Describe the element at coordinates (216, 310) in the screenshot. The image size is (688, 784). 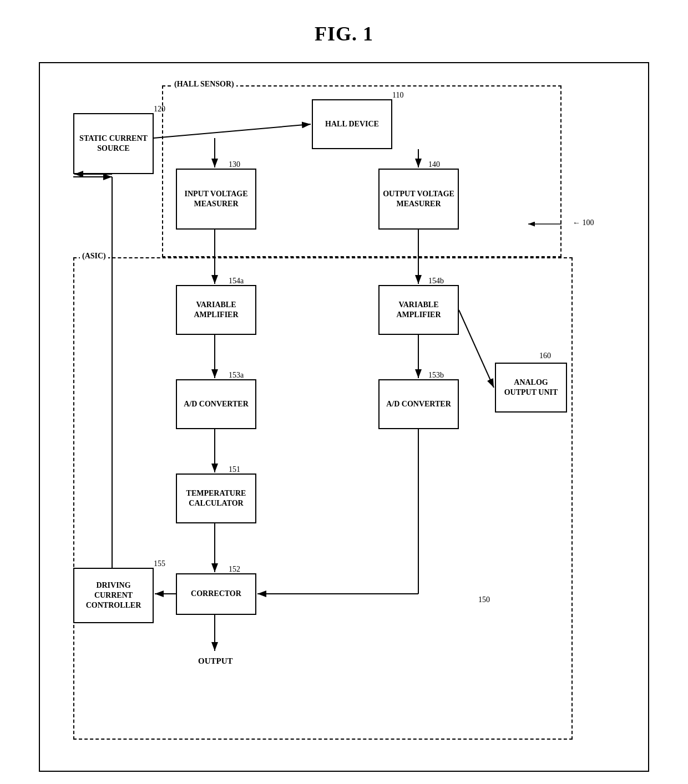
I see `variable-amplifier-a-block: VARIABLE AMPLIFIER` at that location.